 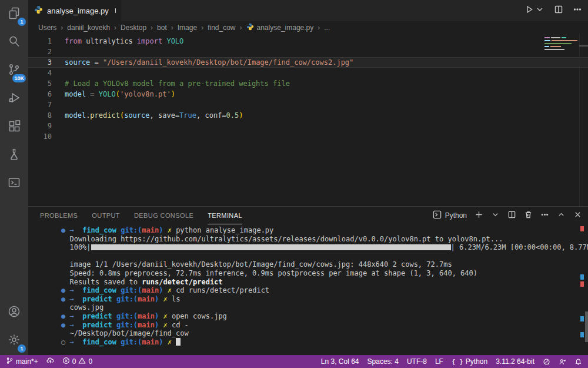 I want to click on breadcrumb-desktop: Desktop, so click(x=133, y=28).